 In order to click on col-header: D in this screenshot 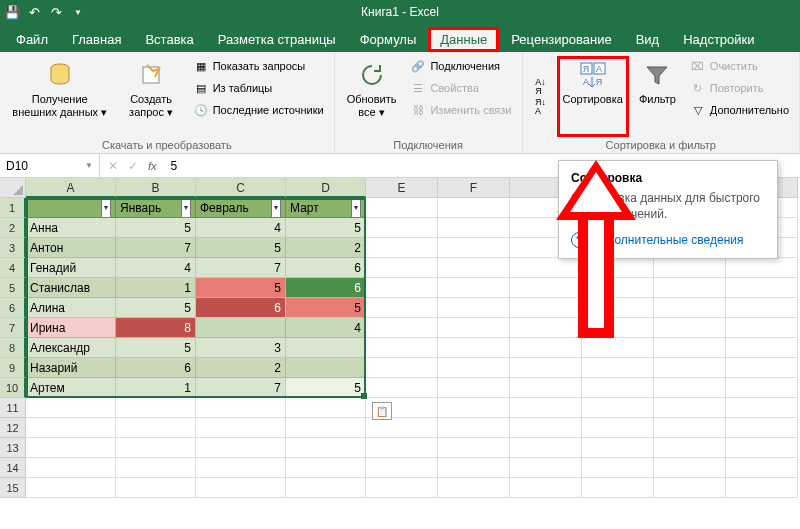, I will do `click(326, 188)`.